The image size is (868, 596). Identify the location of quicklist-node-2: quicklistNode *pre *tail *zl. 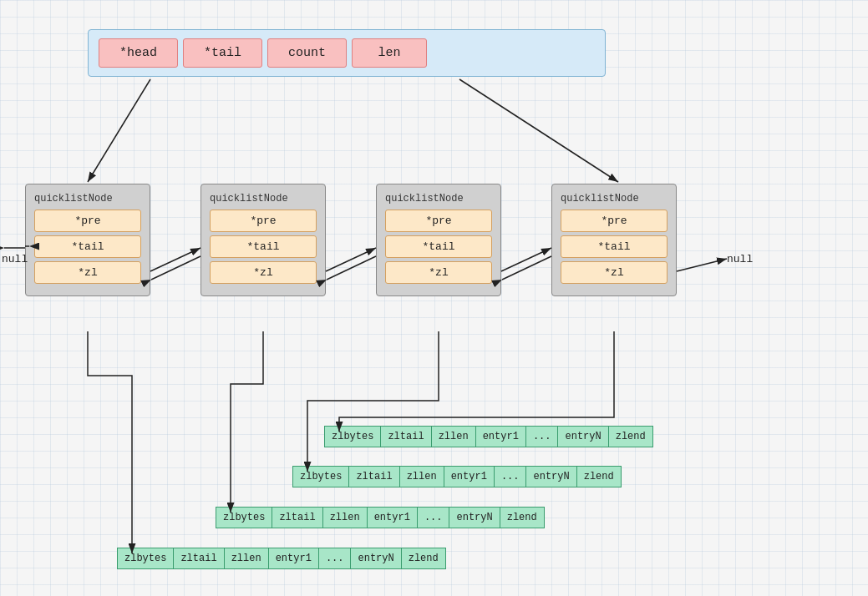
(263, 240).